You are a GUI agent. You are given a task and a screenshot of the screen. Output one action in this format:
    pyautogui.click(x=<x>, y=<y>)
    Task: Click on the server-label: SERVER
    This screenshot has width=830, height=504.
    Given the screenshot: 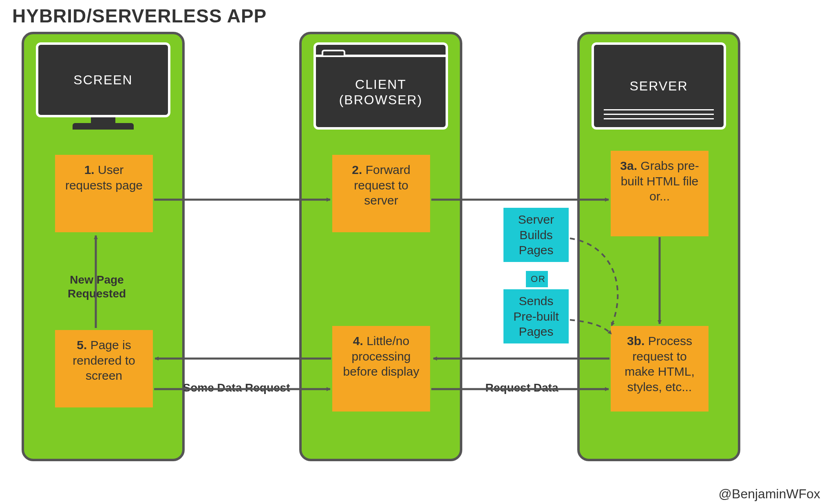 What is the action you would take?
    pyautogui.click(x=659, y=86)
    